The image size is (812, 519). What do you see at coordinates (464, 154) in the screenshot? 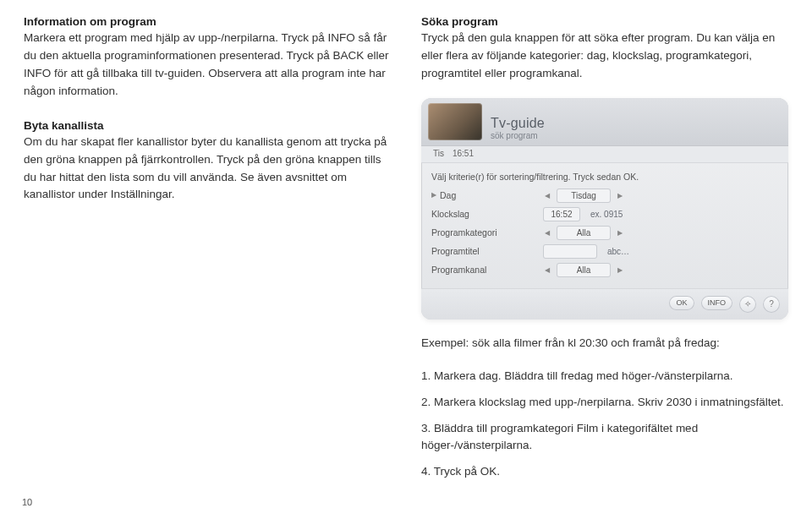
I see `tv-guide-meta-time: 16:51` at bounding box center [464, 154].